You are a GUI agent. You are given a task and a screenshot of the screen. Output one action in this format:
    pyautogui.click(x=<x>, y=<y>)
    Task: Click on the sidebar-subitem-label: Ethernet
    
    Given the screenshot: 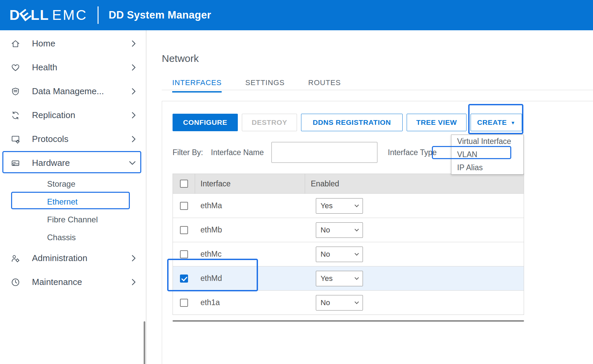 What is the action you would take?
    pyautogui.click(x=63, y=202)
    